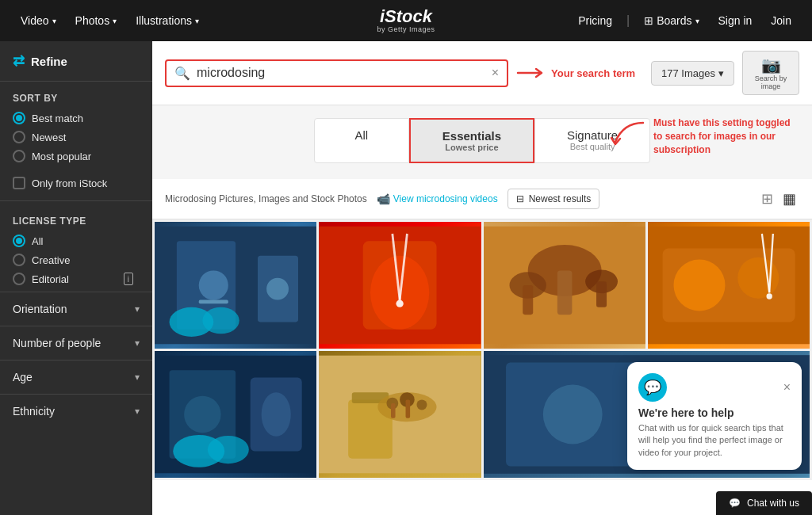 The height and width of the screenshot is (515, 812). Describe the element at coordinates (520, 199) in the screenshot. I see `filter-icon: ⊟` at that location.